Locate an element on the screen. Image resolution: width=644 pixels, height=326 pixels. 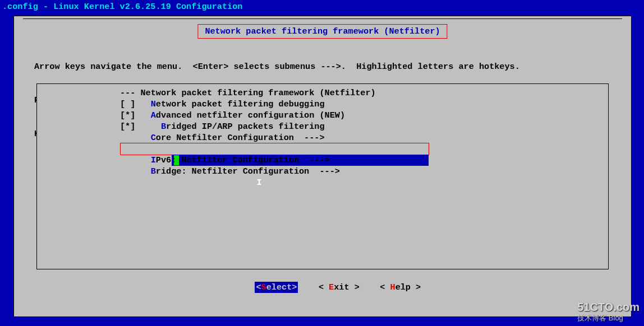
menu-item-ip-netfilter-selected: IP: Netfilter Configuration ---> is located at coordinates (323, 149).